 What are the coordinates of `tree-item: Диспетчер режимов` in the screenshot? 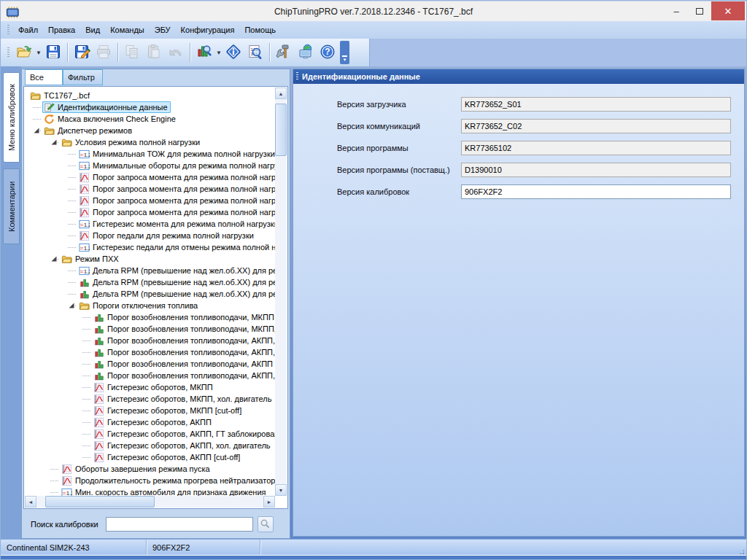 It's located at (150, 131).